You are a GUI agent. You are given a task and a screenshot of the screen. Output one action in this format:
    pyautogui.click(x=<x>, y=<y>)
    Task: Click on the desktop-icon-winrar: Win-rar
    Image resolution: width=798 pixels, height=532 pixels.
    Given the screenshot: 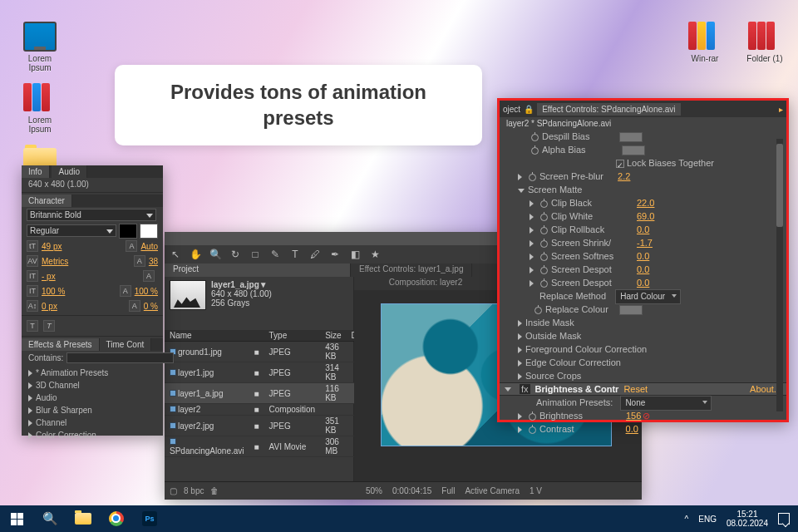 What is the action you would take?
    pyautogui.click(x=705, y=42)
    